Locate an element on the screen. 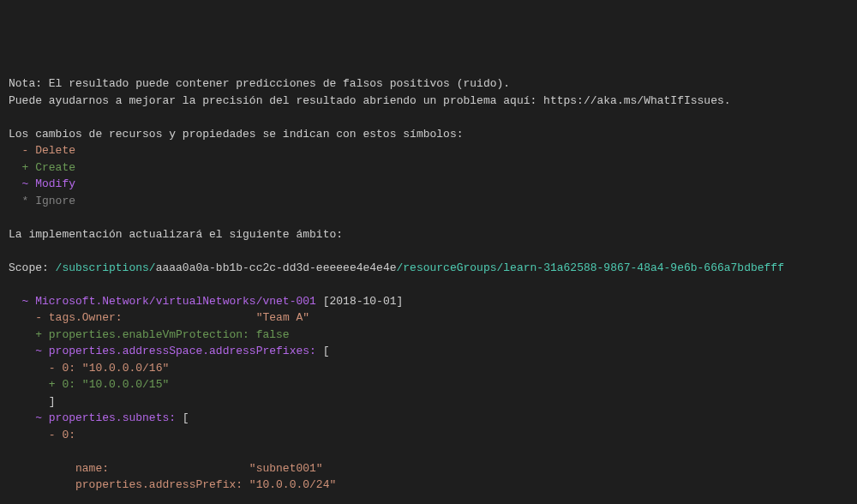 Image resolution: width=857 pixels, height=504 pixels. legend-intro: Los cambios de recursos y propiedades se… is located at coordinates (237, 134).